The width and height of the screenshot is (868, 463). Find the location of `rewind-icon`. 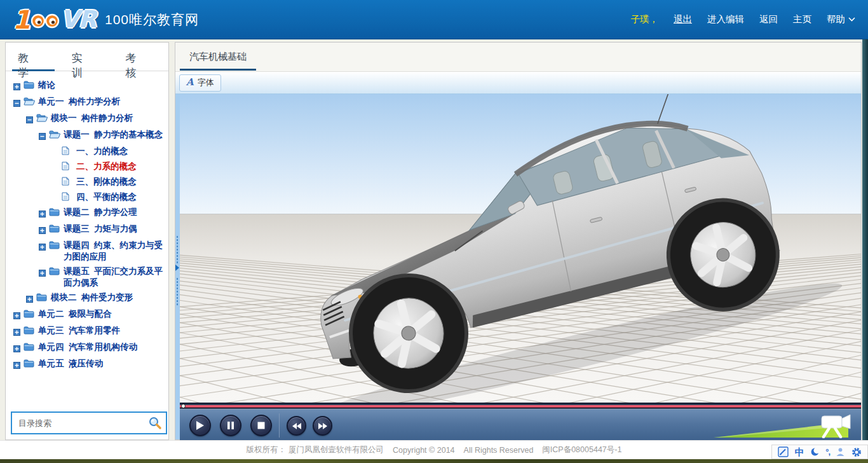

rewind-icon is located at coordinates (297, 426).